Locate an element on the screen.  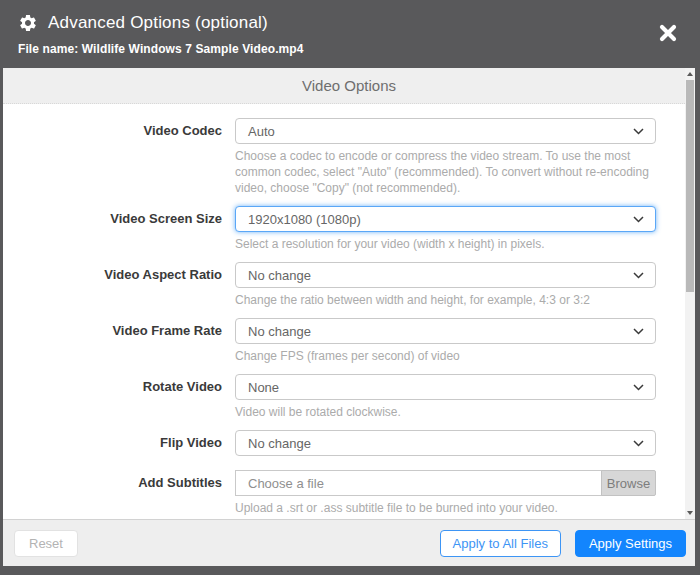
add-subtitles-label: Add Subtitles is located at coordinates (119, 493).